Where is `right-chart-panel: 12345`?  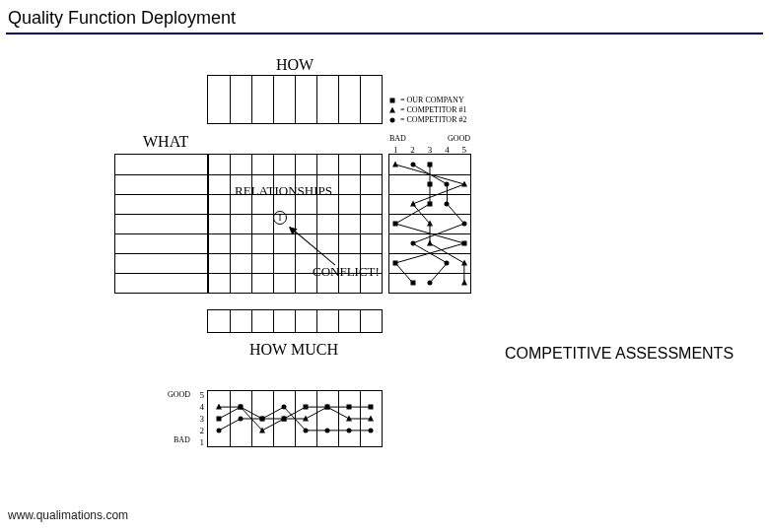
right-chart-panel: 12345 is located at coordinates (430, 224).